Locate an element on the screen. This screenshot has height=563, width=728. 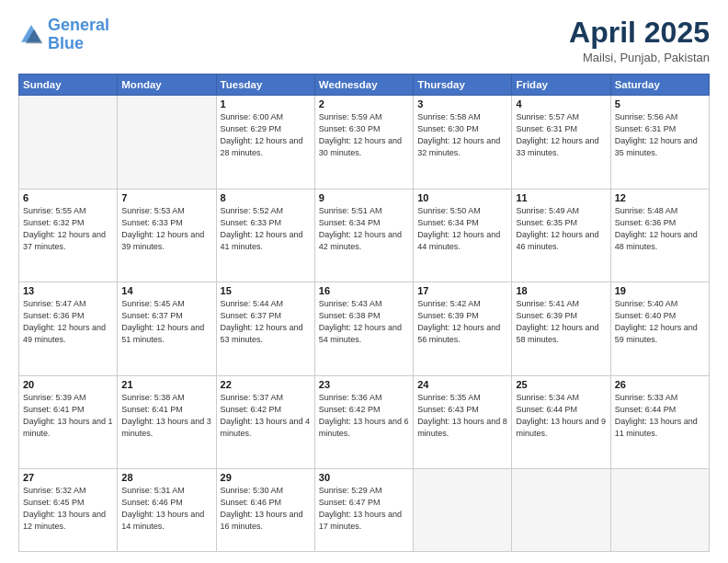
calendar-header-row: SundayMondayTuesdayWednesdayThursdayFrid… is located at coordinates (364, 85).